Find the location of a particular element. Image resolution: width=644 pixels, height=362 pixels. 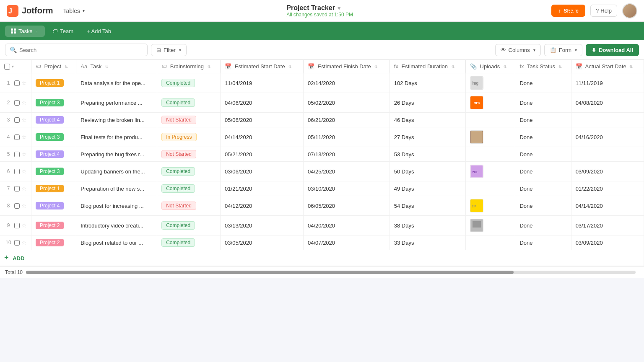

search-box: 🔍 is located at coordinates (76, 50).